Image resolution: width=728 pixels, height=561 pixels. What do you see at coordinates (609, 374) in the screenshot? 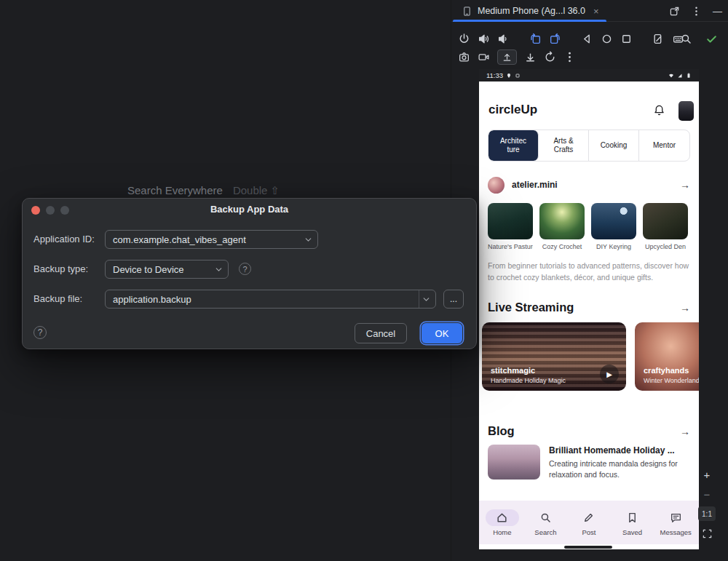
I see `play-button: ▶` at bounding box center [609, 374].